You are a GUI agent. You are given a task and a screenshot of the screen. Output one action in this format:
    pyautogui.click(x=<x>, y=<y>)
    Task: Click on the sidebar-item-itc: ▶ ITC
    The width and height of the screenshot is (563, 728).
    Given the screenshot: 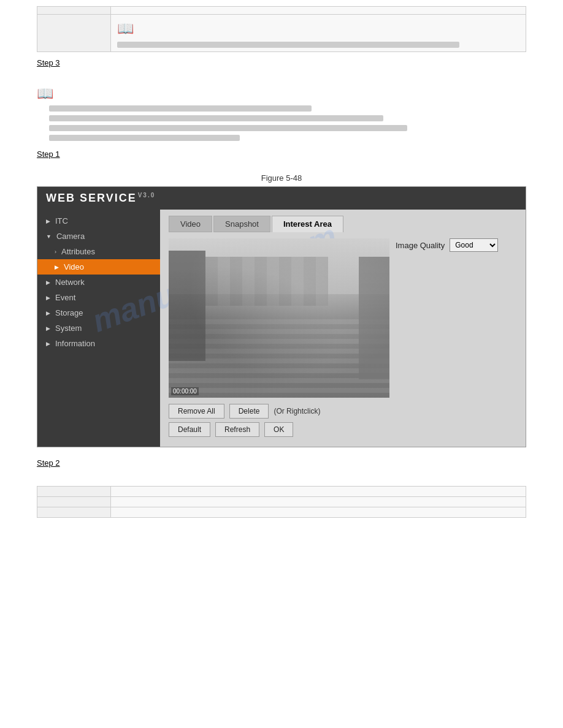 What is the action you would take?
    pyautogui.click(x=99, y=221)
    